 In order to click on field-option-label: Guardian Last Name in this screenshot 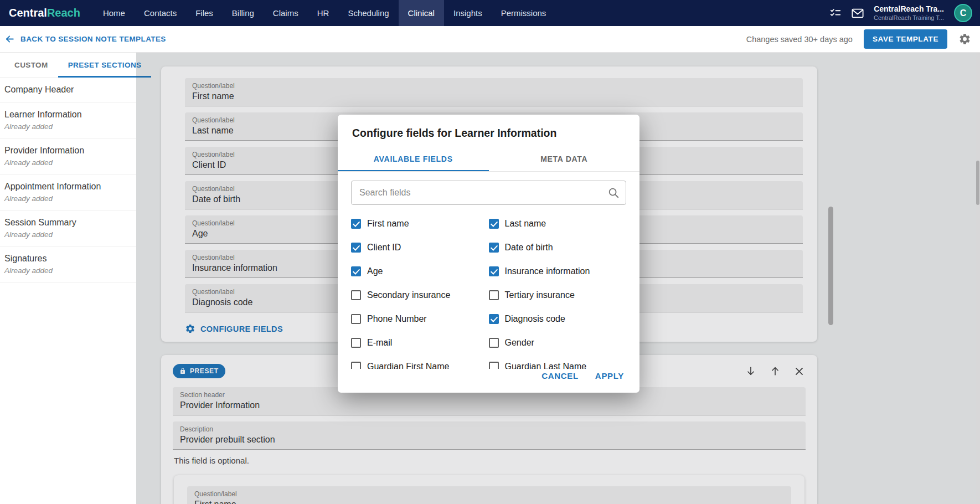, I will do `click(546, 366)`.